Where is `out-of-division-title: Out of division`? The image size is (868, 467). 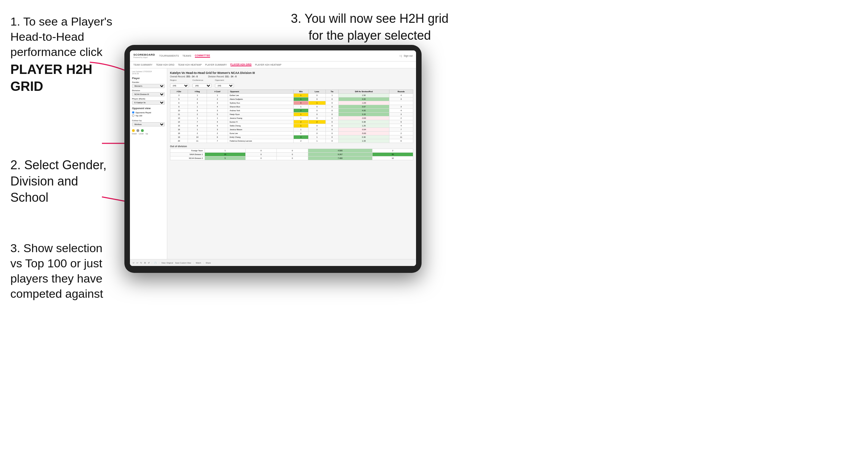
out-of-division-title: Out of division is located at coordinates (292, 146).